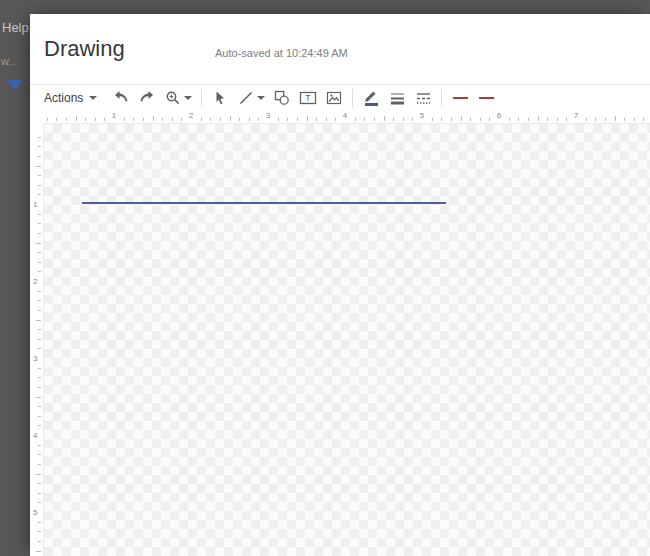 The image size is (650, 556). I want to click on line-tool-button, so click(251, 98).